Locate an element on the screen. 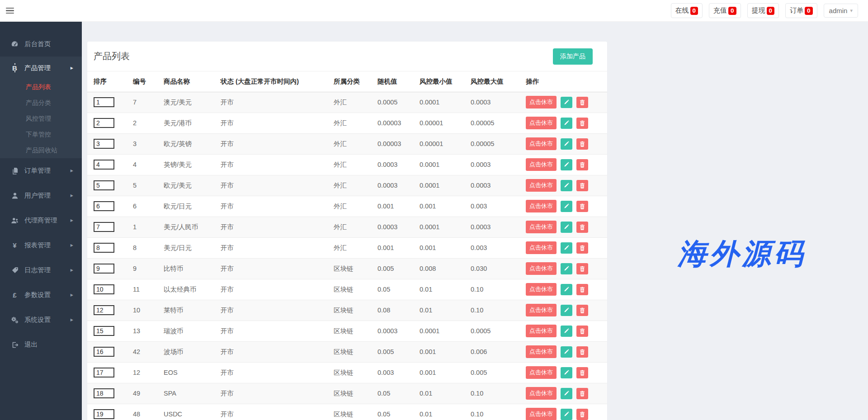 The image size is (868, 420). cell-id: 49 is located at coordinates (142, 393).